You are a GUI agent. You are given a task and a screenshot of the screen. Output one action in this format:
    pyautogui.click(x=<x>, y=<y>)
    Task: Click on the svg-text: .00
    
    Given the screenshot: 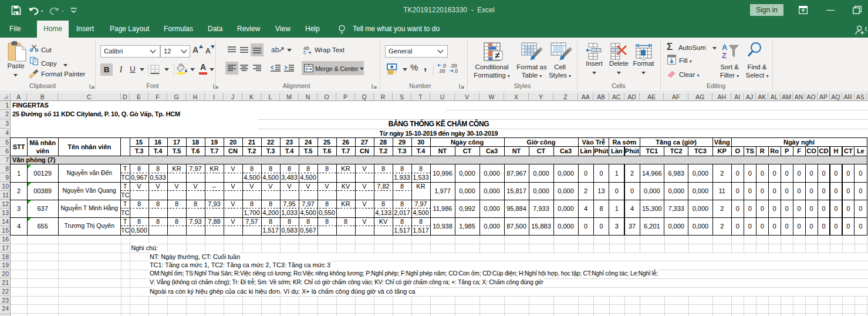 What is the action you would take?
    pyautogui.click(x=442, y=70)
    